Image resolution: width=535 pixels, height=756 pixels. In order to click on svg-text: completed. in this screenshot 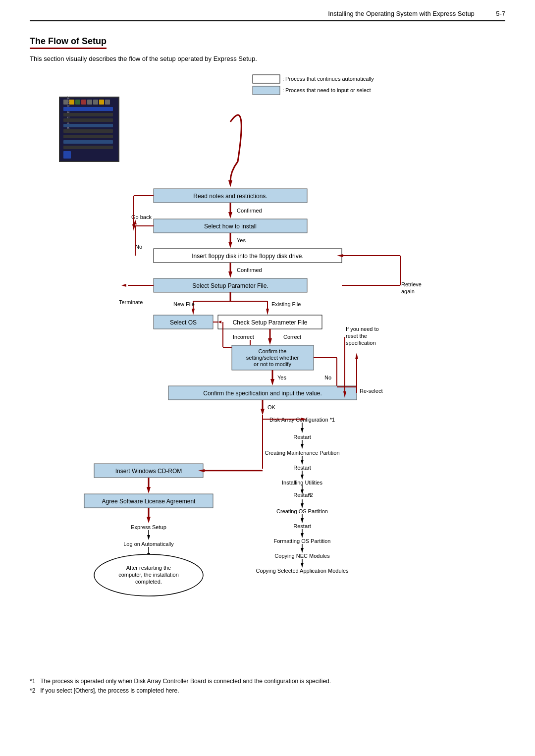, I will do `click(149, 582)`.